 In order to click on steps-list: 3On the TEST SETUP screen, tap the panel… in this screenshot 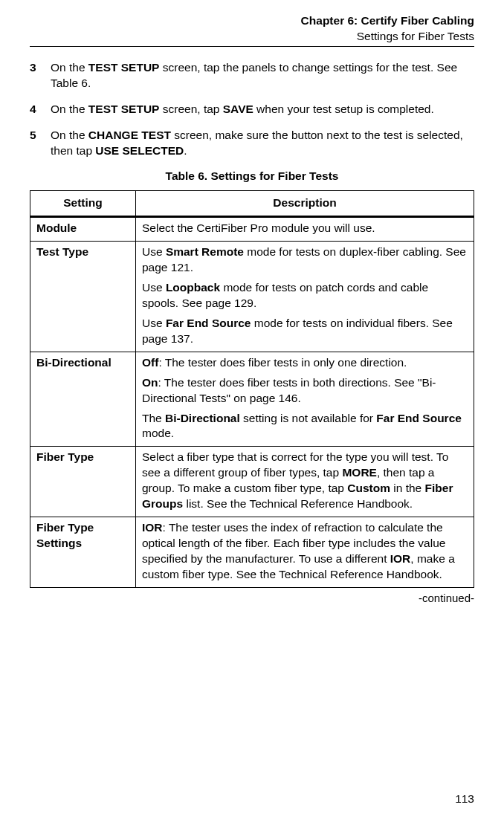, I will do `click(252, 110)`.